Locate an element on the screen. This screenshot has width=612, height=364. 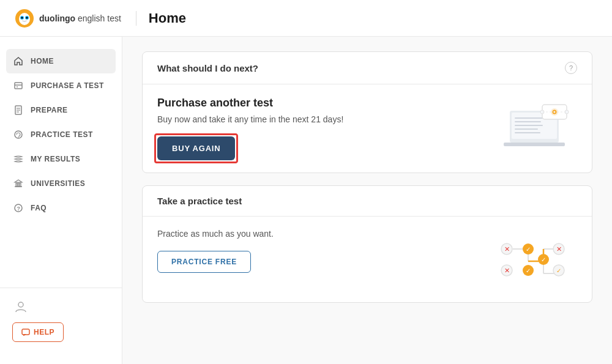
purchase-card-content: Purchase another test Buy now and take i… is located at coordinates (324, 128).